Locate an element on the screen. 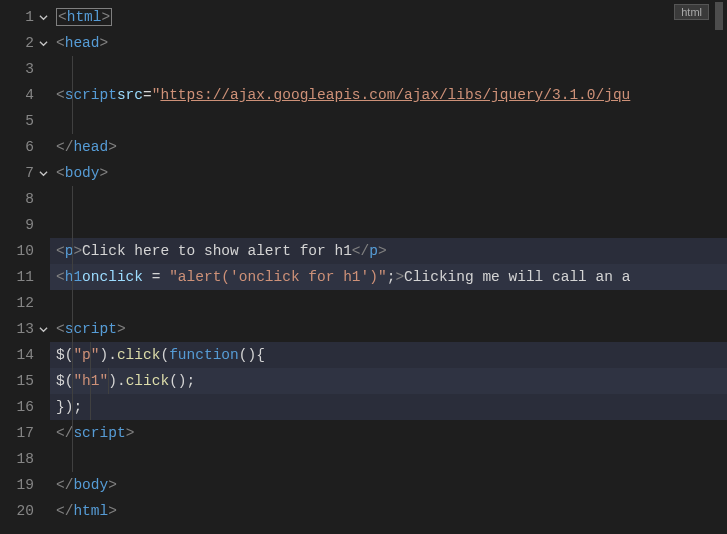 Image resolution: width=727 pixels, height=534 pixels. line-number: 10 is located at coordinates (23, 251).